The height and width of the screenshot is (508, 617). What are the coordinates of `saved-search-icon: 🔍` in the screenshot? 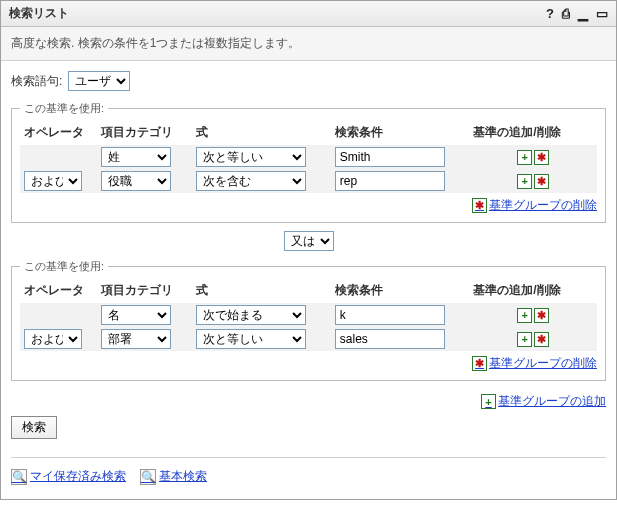 It's located at (19, 477).